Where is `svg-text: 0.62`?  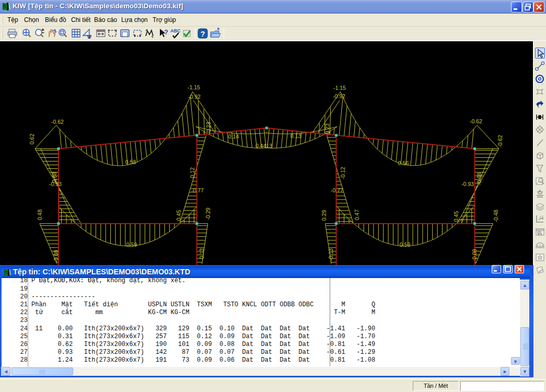
svg-text: 0.62 is located at coordinates (32, 139).